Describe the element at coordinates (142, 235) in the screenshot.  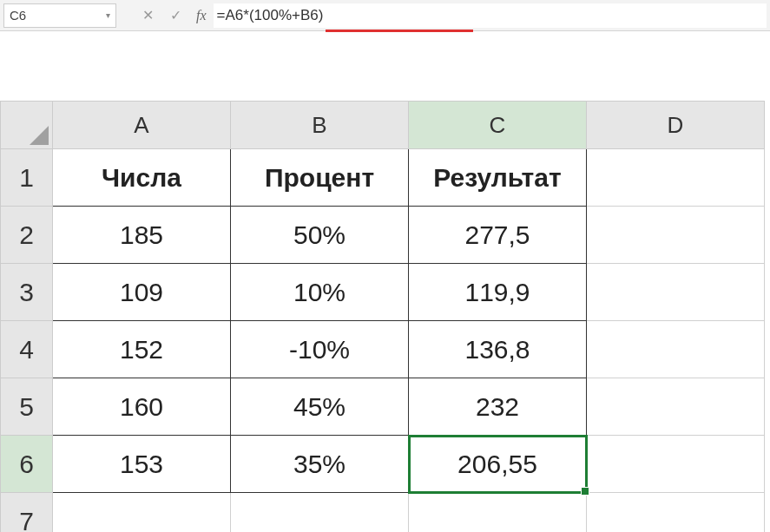
I see `cell-A2: 185` at that location.